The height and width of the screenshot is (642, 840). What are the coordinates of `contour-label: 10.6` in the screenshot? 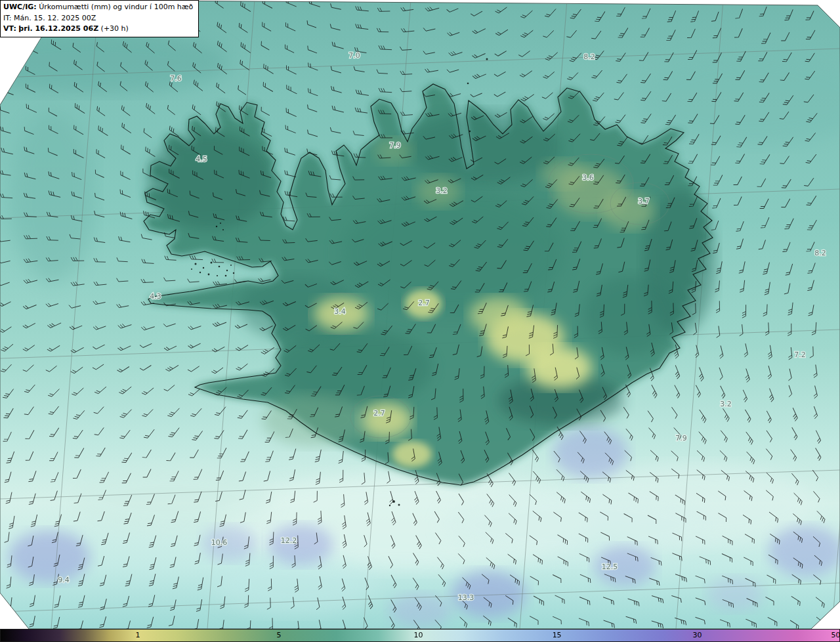 It's located at (219, 542).